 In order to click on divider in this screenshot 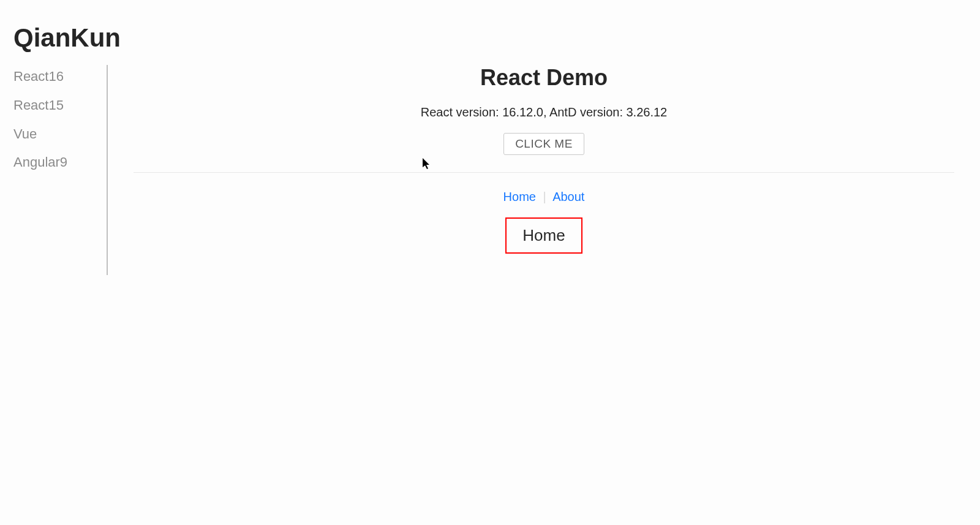, I will do `click(544, 173)`.